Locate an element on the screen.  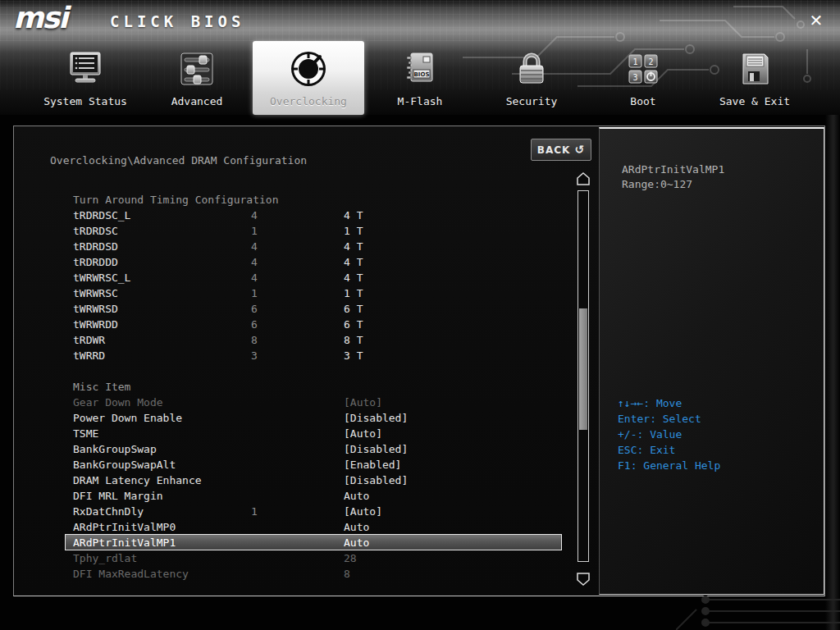
back-button-label: BACK is located at coordinates (555, 150).